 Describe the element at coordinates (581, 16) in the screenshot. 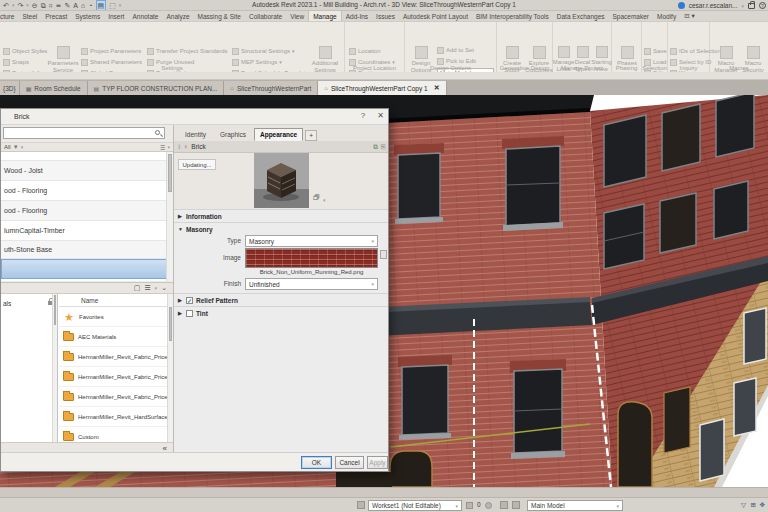

I see `tab-data-exchanges: Data Exchanges` at that location.